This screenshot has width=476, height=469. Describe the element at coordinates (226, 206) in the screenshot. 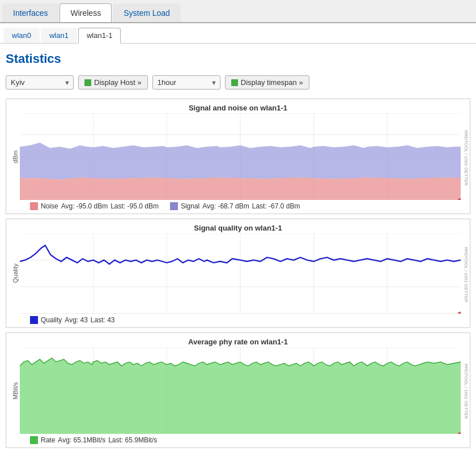

I see `legend-signal-avg: Avg: -68.7 dBm` at that location.